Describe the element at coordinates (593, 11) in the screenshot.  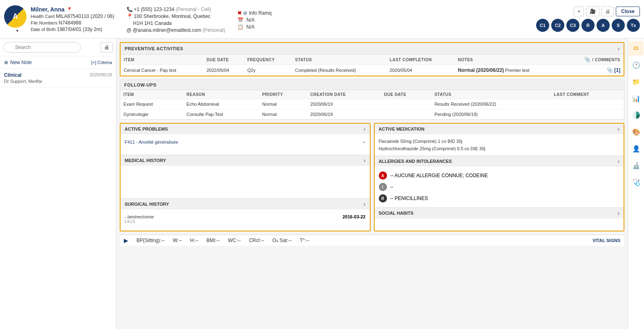
I see `video-button: 🎥` at that location.